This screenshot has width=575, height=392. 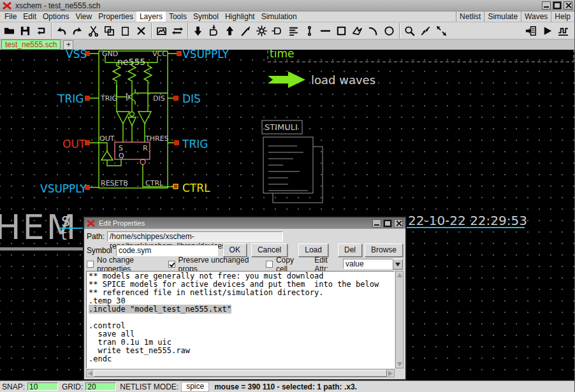 What do you see at coordinates (206, 17) in the screenshot?
I see `menu-symbol: Symbol` at bounding box center [206, 17].